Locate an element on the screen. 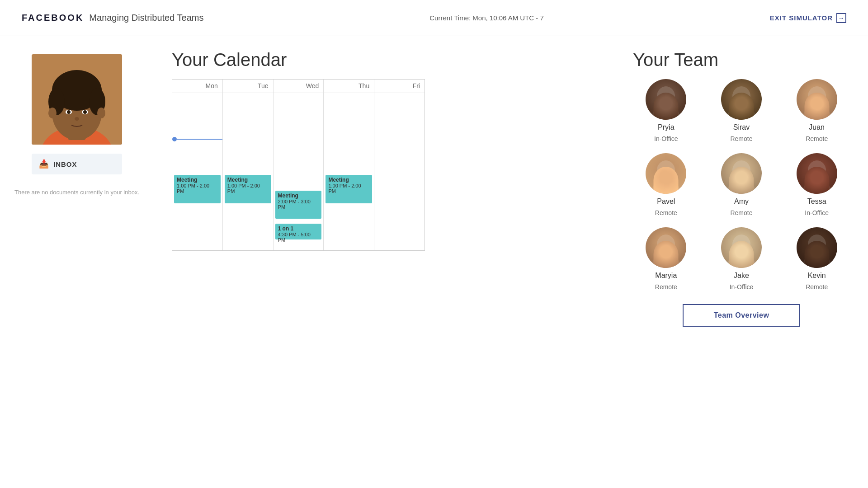 This screenshot has height=488, width=868. member-status-tessa: In-Office is located at coordinates (816, 213).